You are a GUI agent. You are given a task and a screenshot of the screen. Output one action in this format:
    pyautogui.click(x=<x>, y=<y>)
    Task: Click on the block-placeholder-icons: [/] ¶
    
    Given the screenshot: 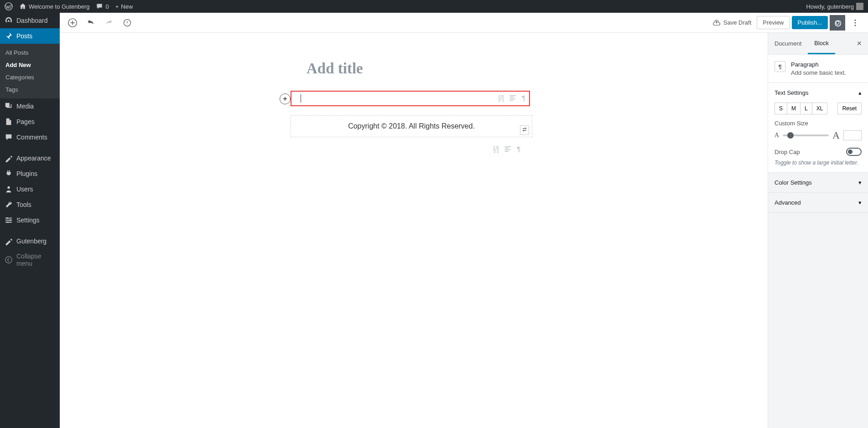 What is the action you would take?
    pyautogui.click(x=512, y=98)
    